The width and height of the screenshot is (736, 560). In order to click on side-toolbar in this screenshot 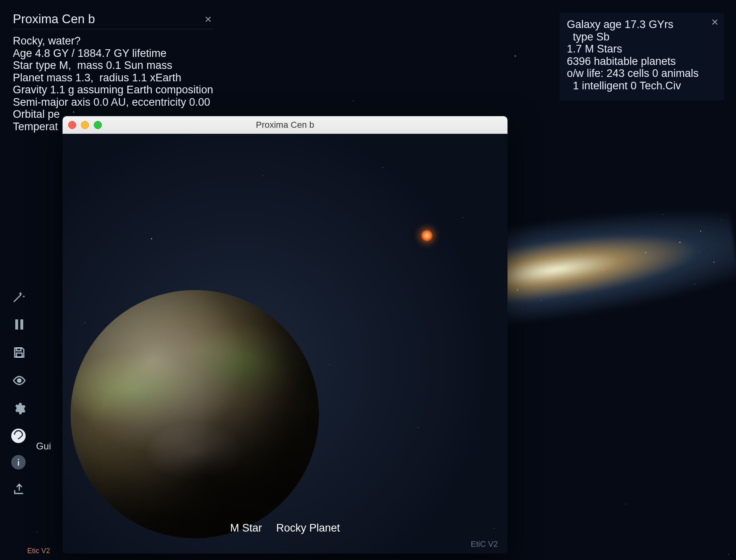, I will do `click(19, 393)`.